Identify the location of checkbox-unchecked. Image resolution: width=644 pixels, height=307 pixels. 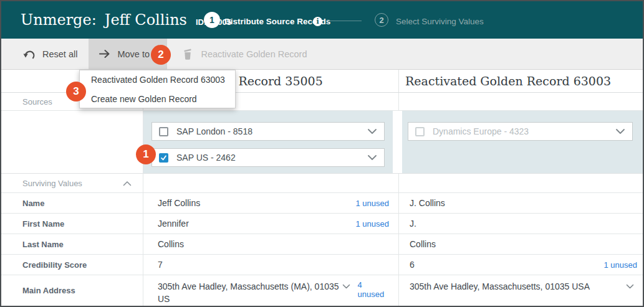
(163, 132).